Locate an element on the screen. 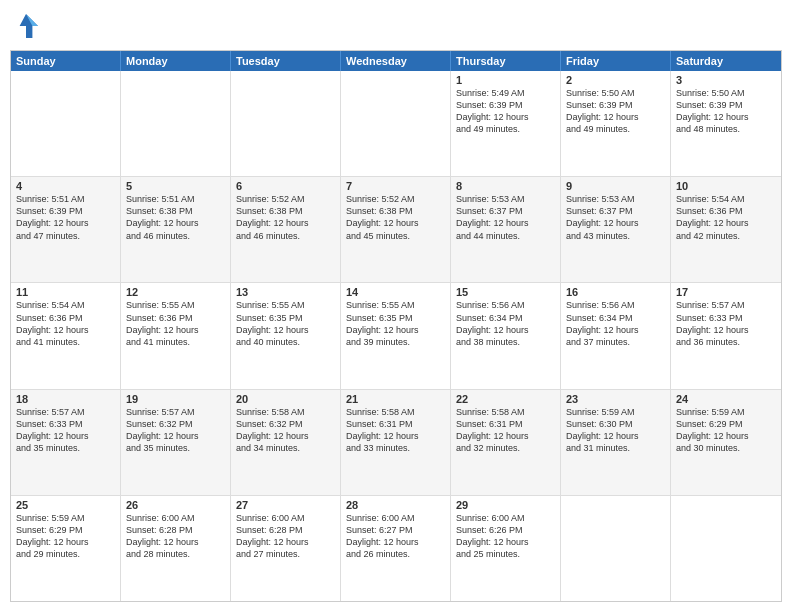 The height and width of the screenshot is (612, 792). day-number: 2 is located at coordinates (616, 80).